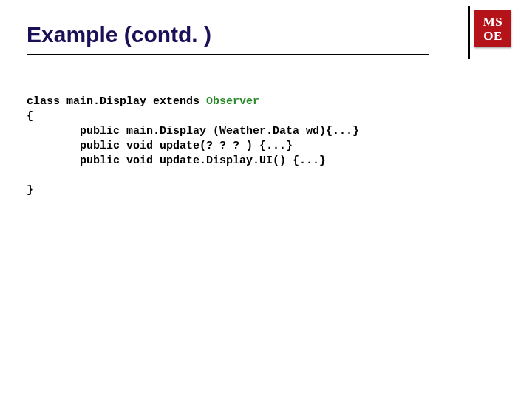  What do you see at coordinates (228, 38) in the screenshot?
I see `title-area: Example (contd. )` at bounding box center [228, 38].